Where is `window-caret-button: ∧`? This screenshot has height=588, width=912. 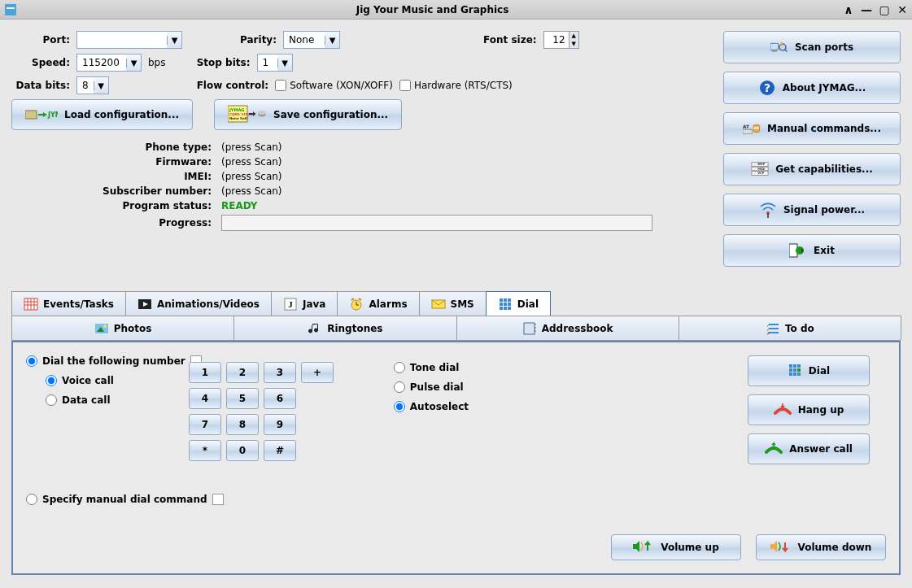 window-caret-button: ∧ is located at coordinates (849, 10).